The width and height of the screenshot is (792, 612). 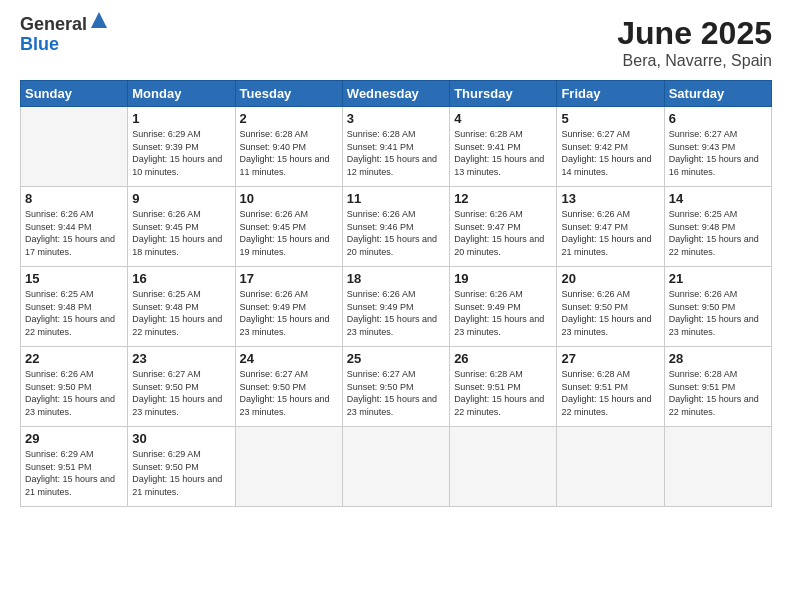 What do you see at coordinates (74, 198) in the screenshot?
I see `day-number: 8` at bounding box center [74, 198].